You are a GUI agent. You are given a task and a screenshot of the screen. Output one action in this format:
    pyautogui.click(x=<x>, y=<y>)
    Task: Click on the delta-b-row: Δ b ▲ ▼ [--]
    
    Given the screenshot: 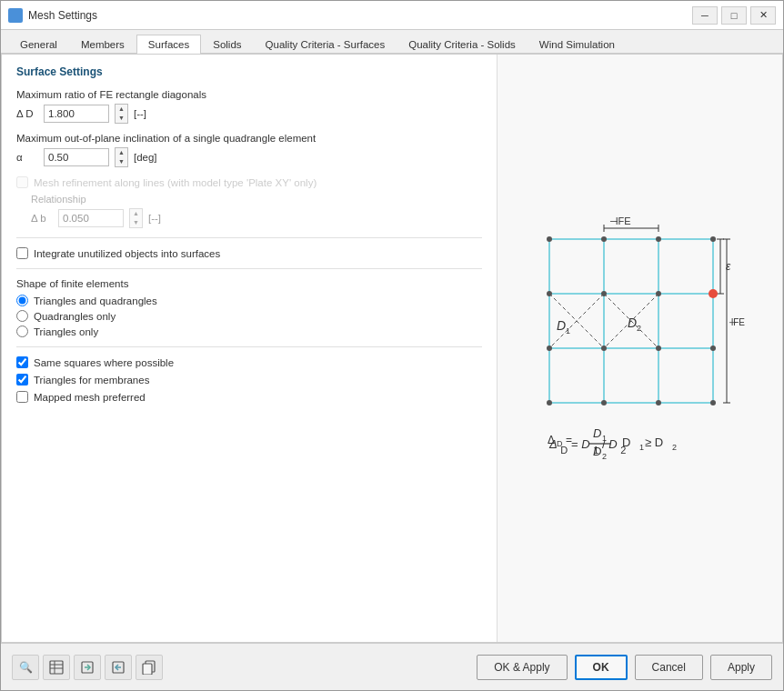 What is the action you would take?
    pyautogui.click(x=256, y=218)
    